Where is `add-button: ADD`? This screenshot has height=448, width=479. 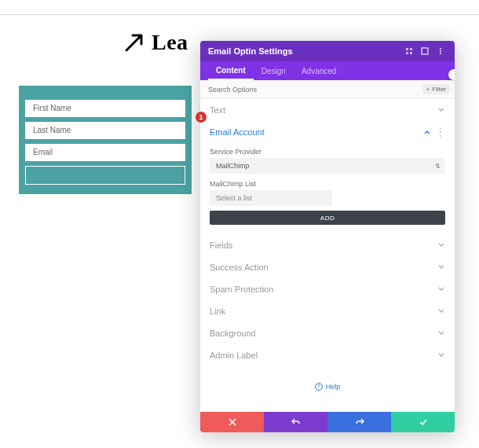
add-button: ADD is located at coordinates (327, 218).